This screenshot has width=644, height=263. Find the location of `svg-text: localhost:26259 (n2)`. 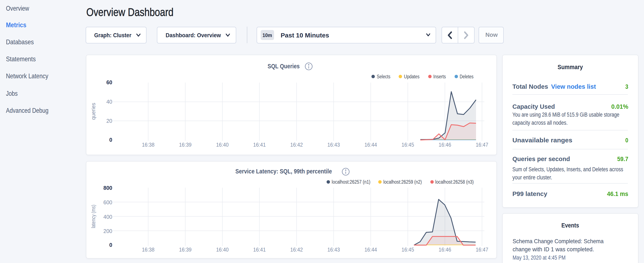

svg-text: localhost:26259 (n2) is located at coordinates (402, 182).